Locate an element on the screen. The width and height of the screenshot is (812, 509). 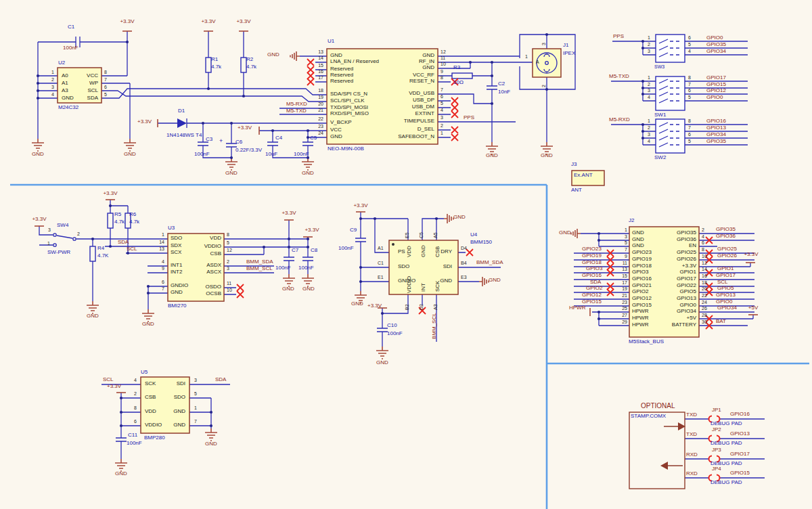
label-gpio23: GPIO23 is located at coordinates (591, 249).